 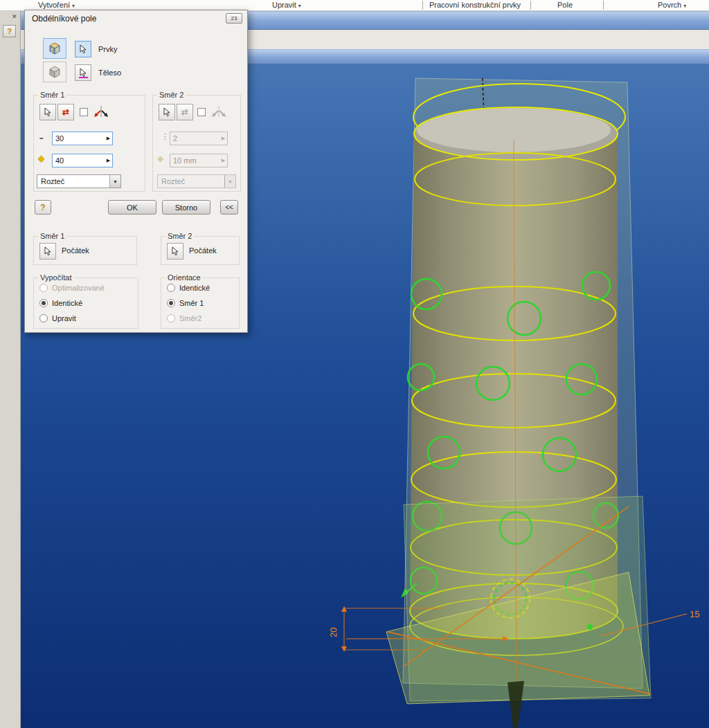 What do you see at coordinates (287, 5) in the screenshot?
I see `menu-upravit: Upravit▾` at bounding box center [287, 5].